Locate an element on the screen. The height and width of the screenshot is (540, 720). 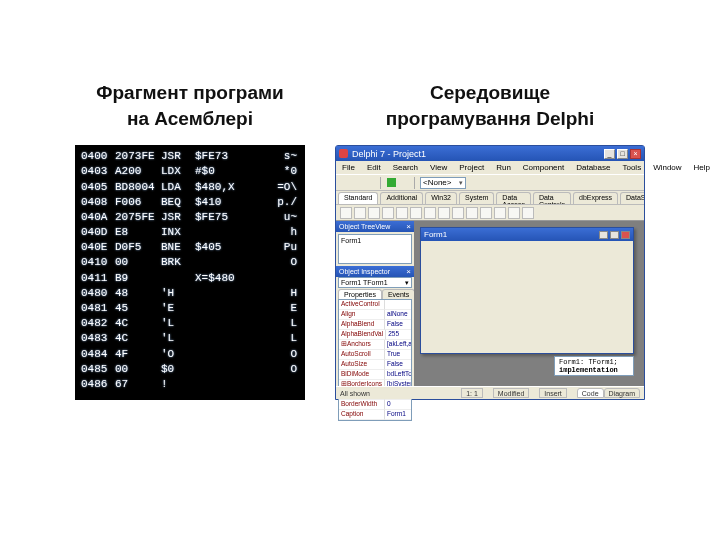
form-combo: <None> ▾ is located at coordinates (443, 183).